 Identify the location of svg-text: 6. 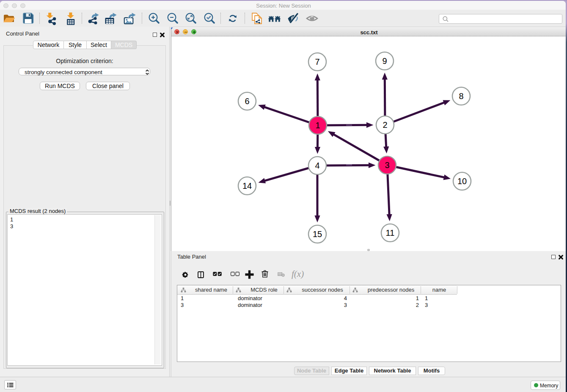
(247, 101).